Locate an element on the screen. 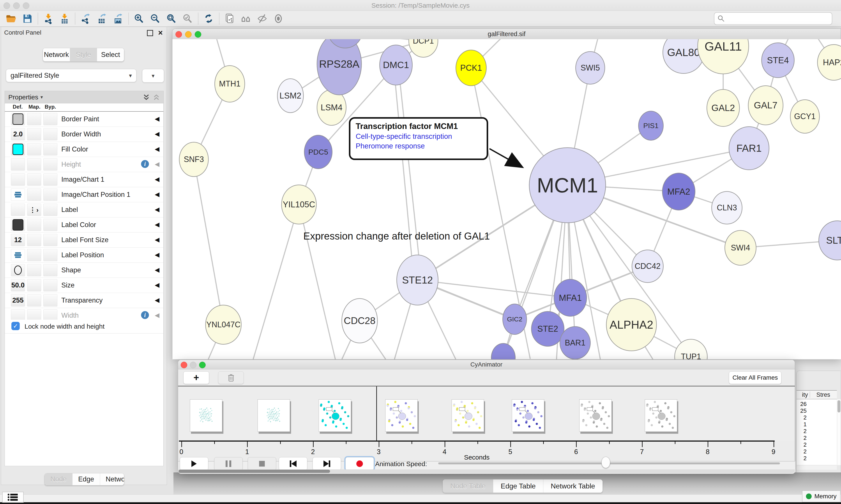 Image resolution: width=841 pixels, height=504 pixels. record-button is located at coordinates (360, 464).